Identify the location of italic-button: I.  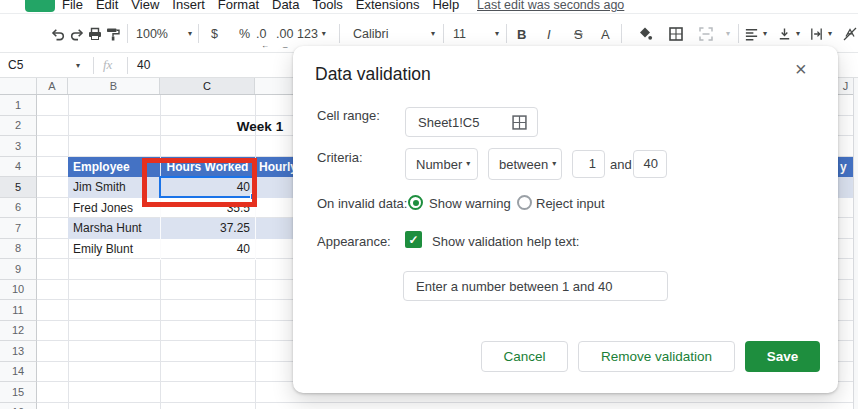
(549, 34).